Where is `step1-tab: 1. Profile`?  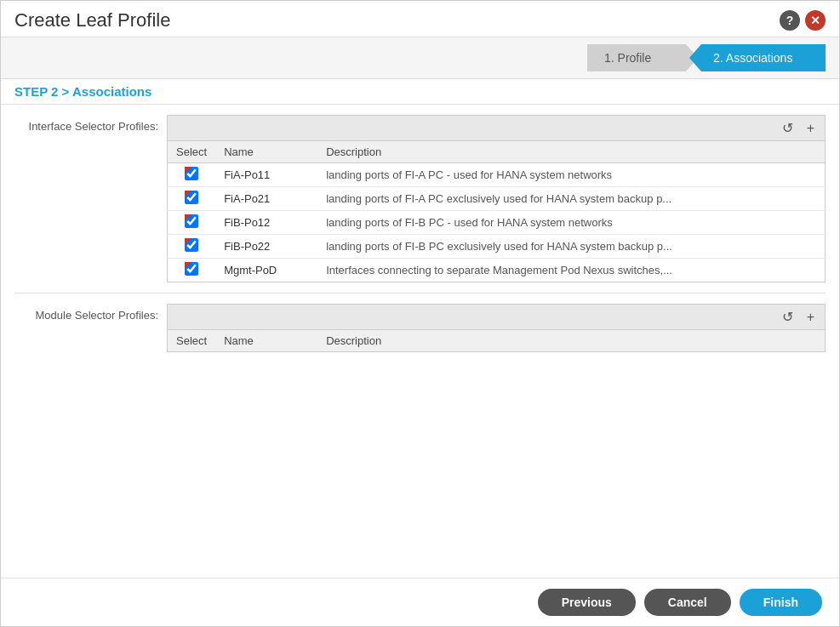 step1-tab: 1. Profile is located at coordinates (643, 58).